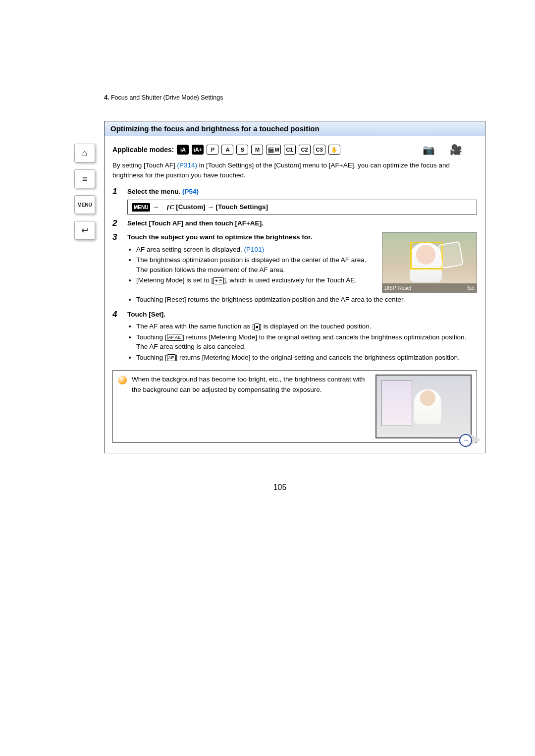 This screenshot has width=535, height=756. What do you see at coordinates (85, 230) in the screenshot?
I see `back-icon: ↩` at bounding box center [85, 230].